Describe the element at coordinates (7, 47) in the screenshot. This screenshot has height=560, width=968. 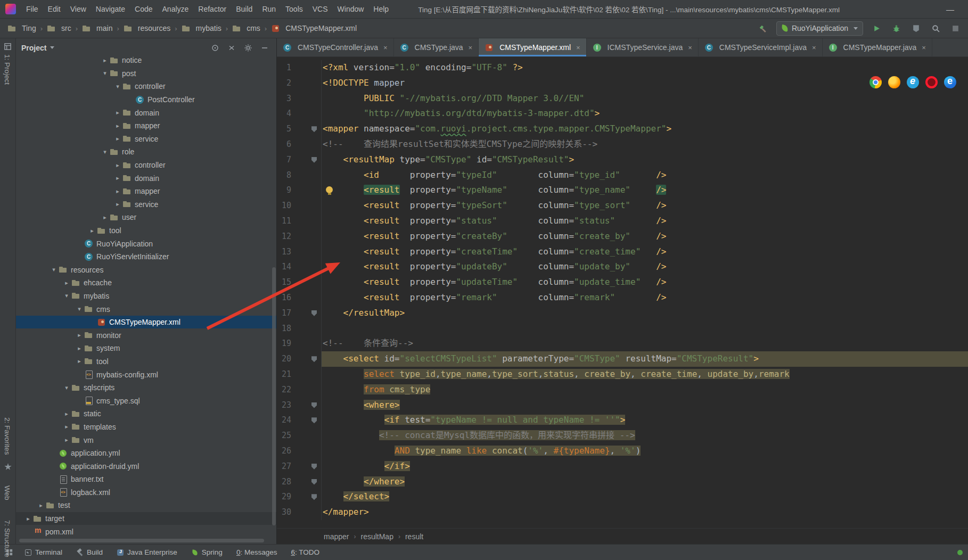
I see `project-tool-icon` at that location.